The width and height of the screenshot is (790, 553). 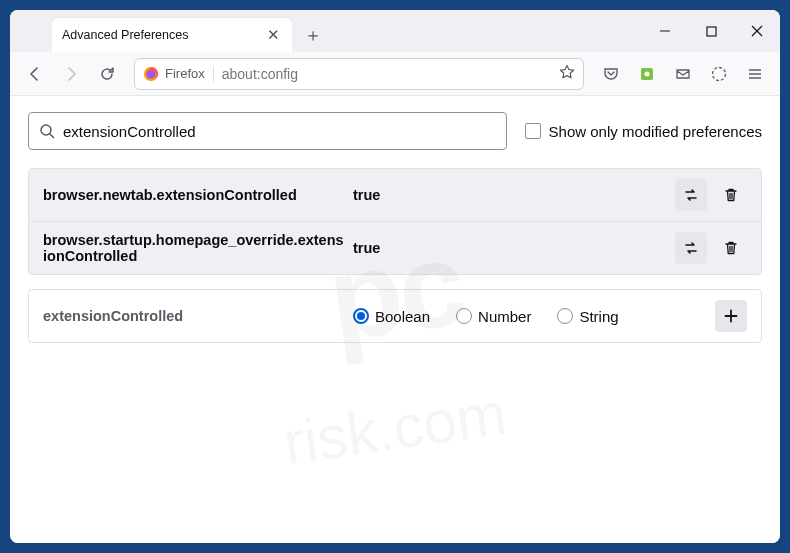 I want to click on pref-row: browser.newtab.extensionControlled true, so click(x=395, y=195).